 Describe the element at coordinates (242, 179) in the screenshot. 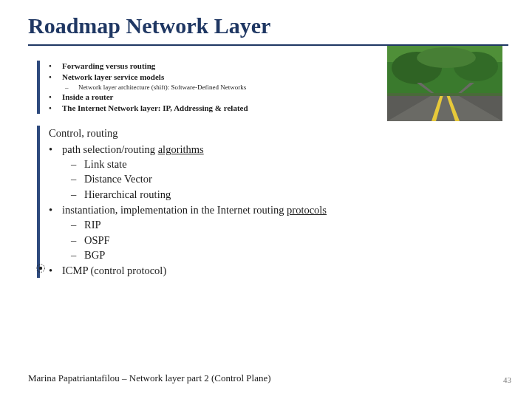

I see `sub-list-label: Distance Vector` at that location.